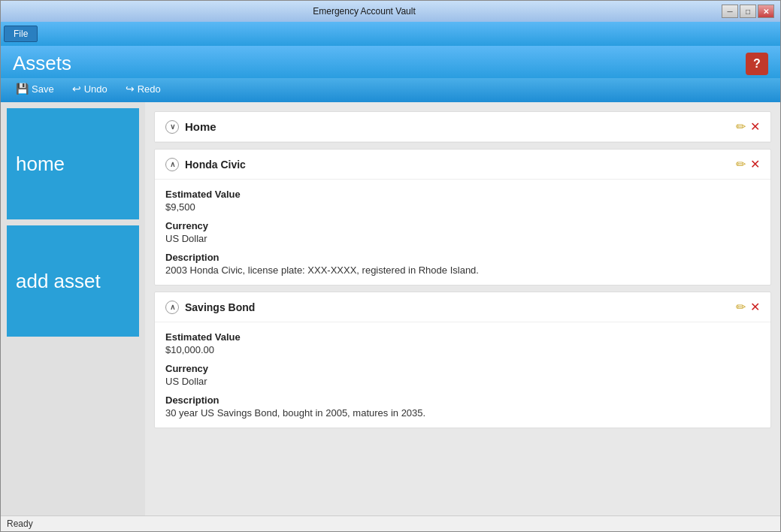 The height and width of the screenshot is (532, 781). Describe the element at coordinates (463, 194) in the screenshot. I see `honda-civic-estimated-value-label: Estimated Value` at that location.